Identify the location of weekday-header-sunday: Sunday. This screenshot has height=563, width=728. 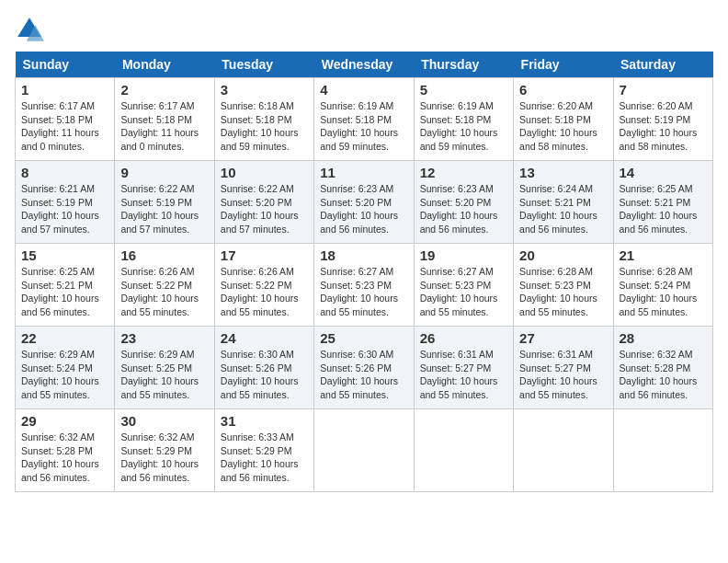
(65, 64).